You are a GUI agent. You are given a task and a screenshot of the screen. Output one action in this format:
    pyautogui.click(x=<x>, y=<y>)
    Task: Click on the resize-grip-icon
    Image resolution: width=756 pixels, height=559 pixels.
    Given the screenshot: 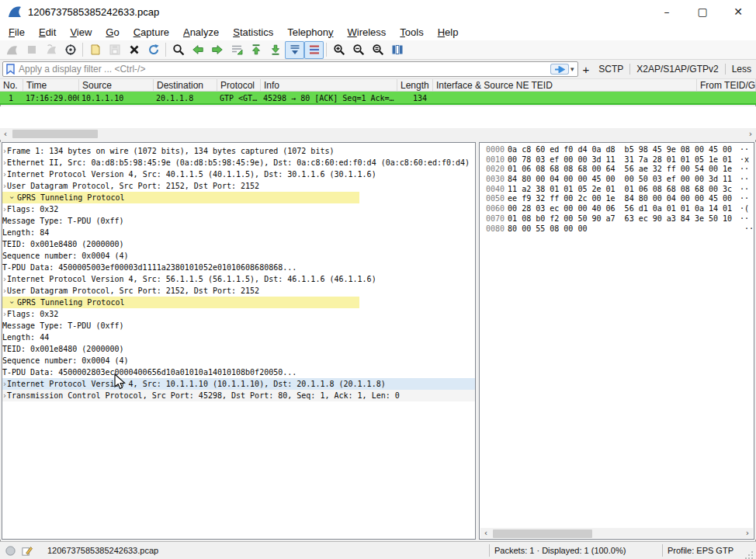 What is the action you would take?
    pyautogui.click(x=750, y=554)
    